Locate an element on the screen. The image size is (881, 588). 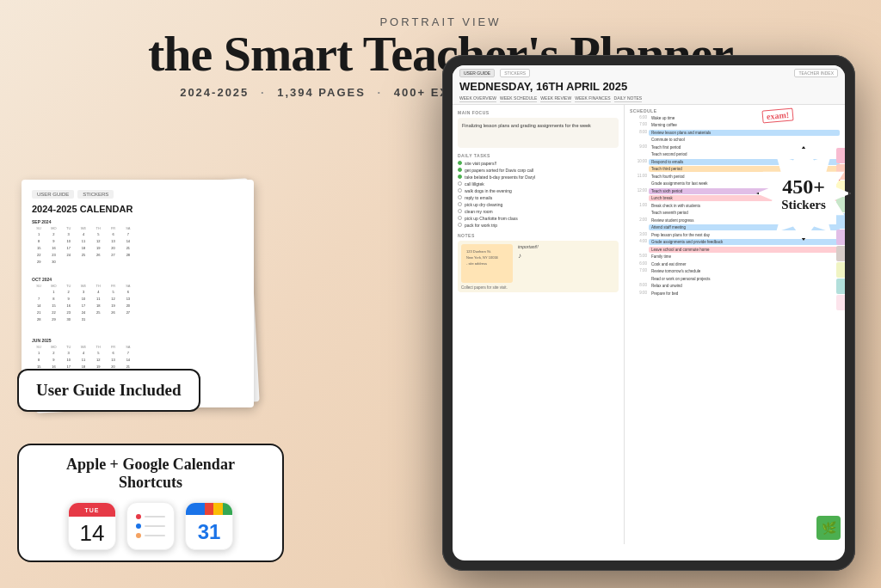
task-item-5: walk dogs in the evening is located at coordinates (539, 191).